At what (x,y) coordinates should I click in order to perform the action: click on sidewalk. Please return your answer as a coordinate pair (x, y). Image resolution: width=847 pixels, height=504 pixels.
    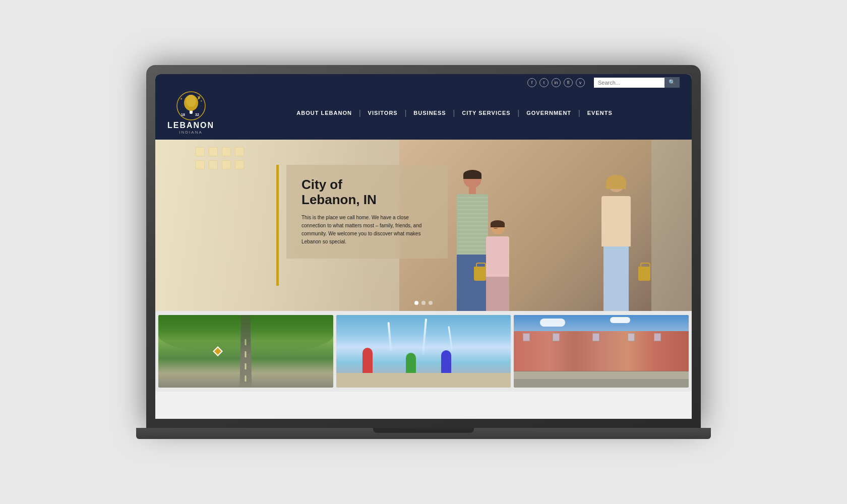
    Looking at the image, I should click on (601, 375).